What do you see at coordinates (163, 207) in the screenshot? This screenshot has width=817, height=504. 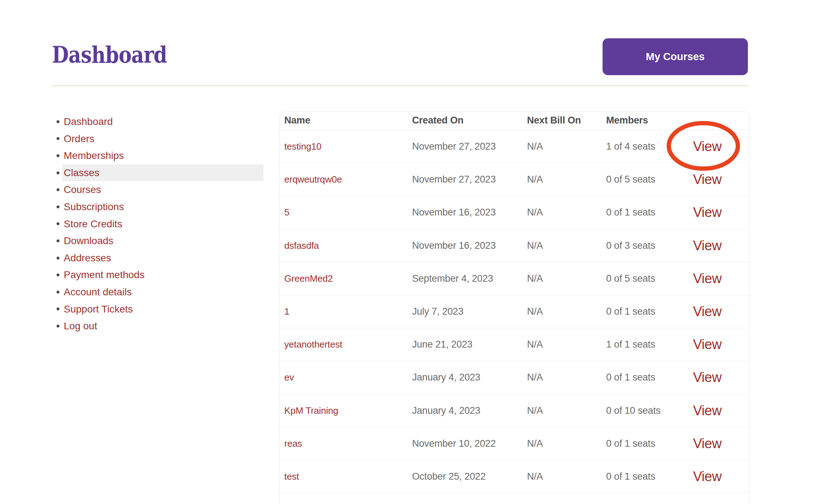 I see `sidebar-item-link: Subscriptions` at bounding box center [163, 207].